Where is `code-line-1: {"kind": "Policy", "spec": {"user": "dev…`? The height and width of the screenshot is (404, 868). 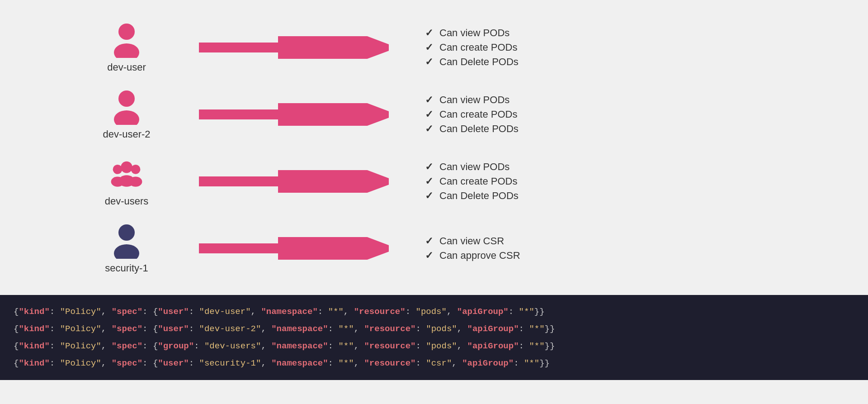 code-line-1: {"kind": "Policy", "spec": {"user": "dev… is located at coordinates (434, 312).